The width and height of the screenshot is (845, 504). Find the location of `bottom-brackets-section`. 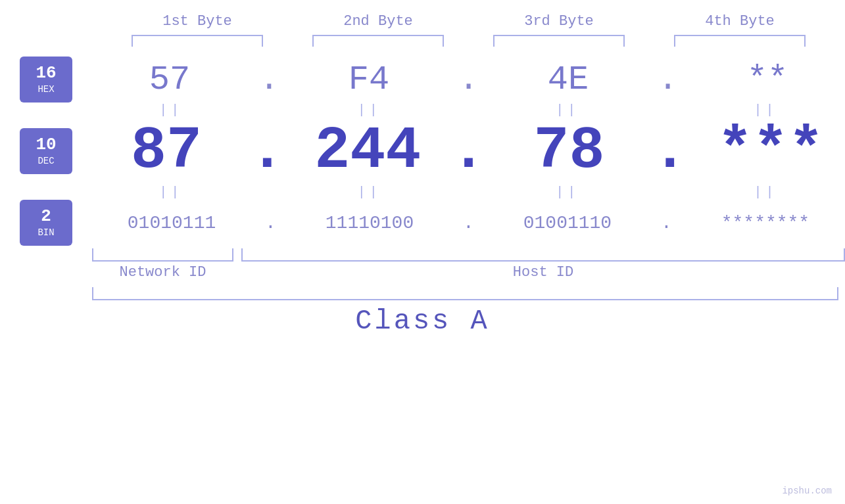

bottom-brackets-section is located at coordinates (422, 255).